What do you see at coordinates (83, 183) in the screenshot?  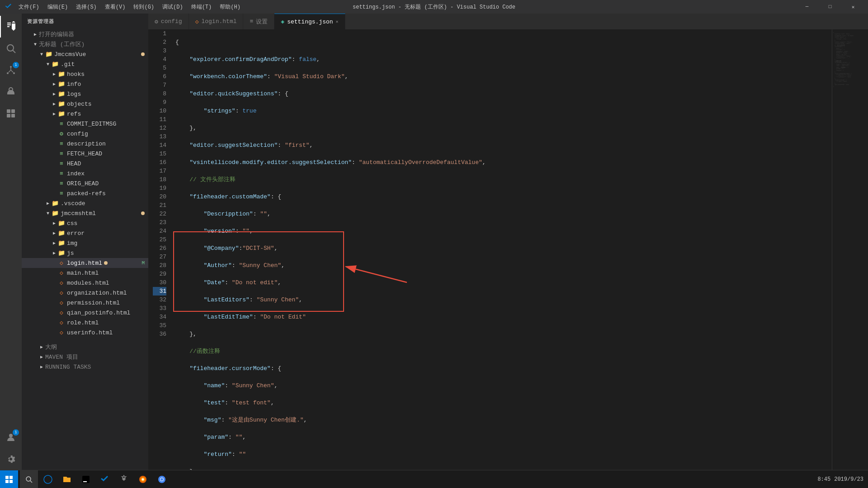 I see `file-label: ORIG_HEAD` at bounding box center [83, 183].